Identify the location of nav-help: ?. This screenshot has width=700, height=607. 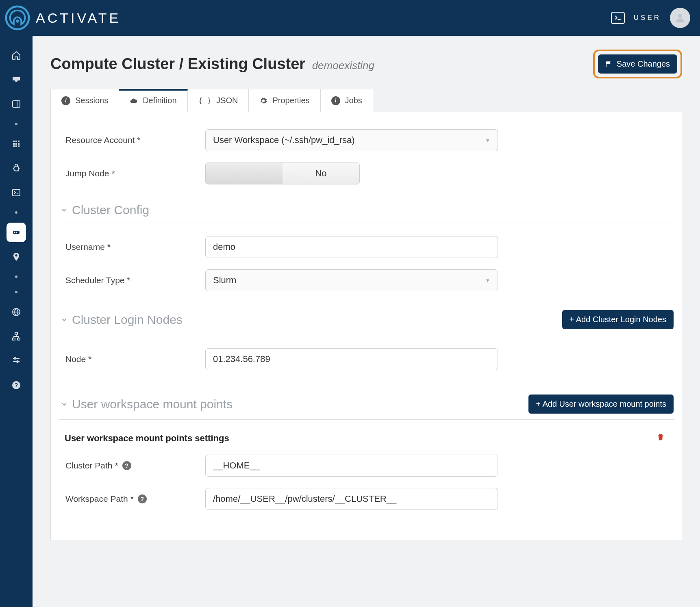
(16, 385).